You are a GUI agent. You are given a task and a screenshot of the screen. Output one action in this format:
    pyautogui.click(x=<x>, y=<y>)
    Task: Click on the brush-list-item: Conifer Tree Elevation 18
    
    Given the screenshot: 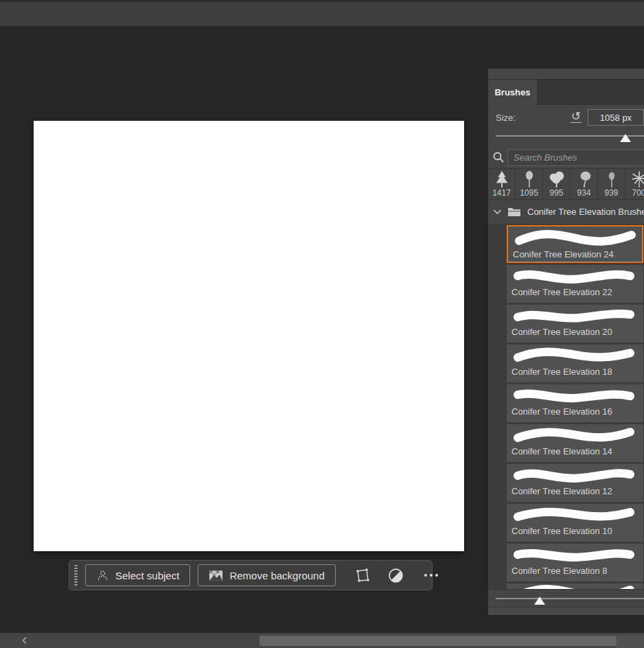 What is the action you would take?
    pyautogui.click(x=575, y=364)
    